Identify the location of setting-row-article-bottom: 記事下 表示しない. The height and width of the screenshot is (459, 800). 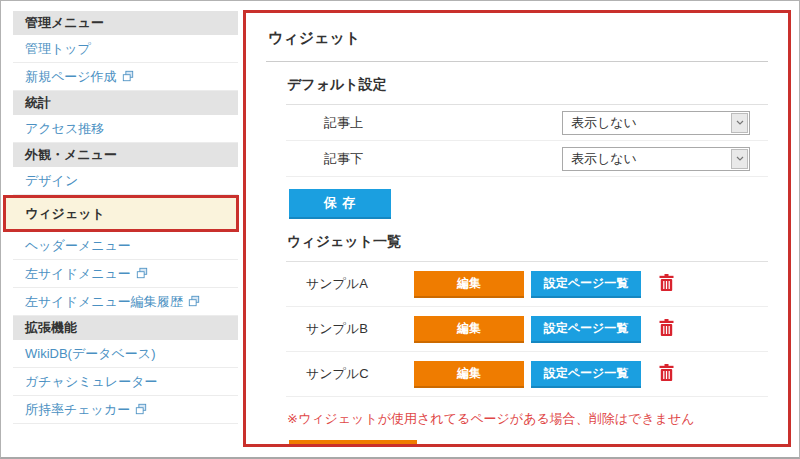
(527, 159).